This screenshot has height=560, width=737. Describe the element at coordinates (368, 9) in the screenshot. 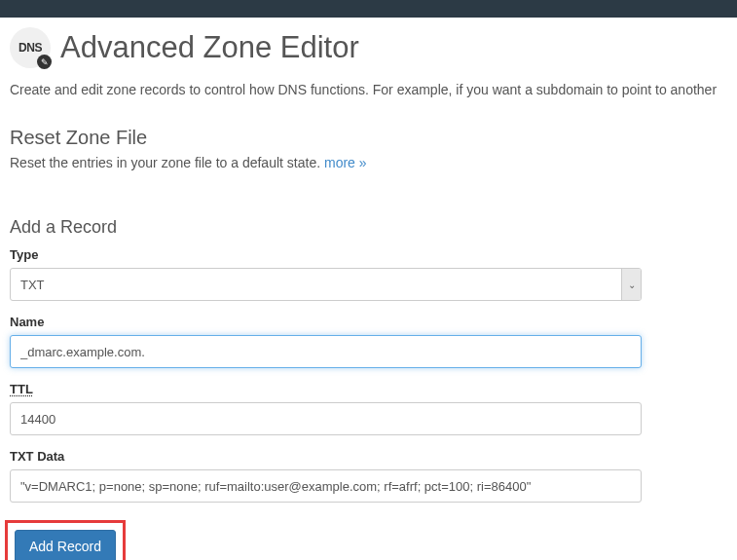

I see `top-bar` at that location.